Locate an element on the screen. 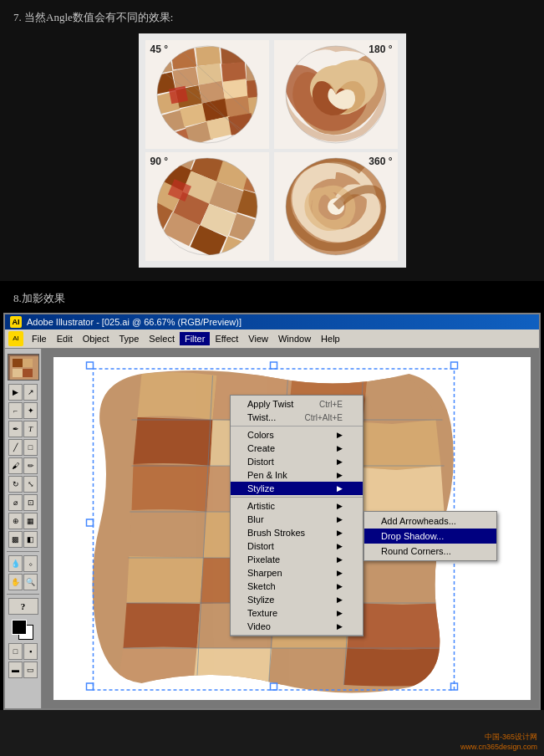 The image size is (544, 756). lasso-tool: ⌐ is located at coordinates (15, 411).